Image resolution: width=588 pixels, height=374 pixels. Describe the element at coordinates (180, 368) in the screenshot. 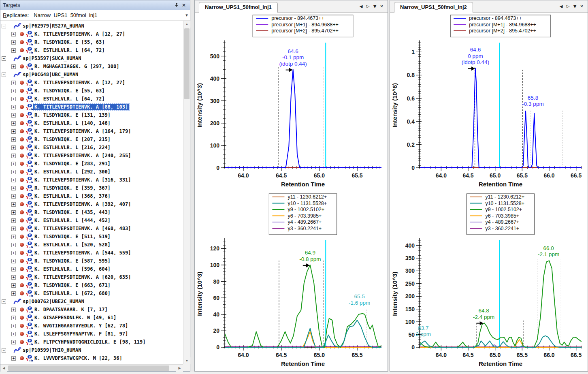

I see `scroll-right-icon: ▶` at that location.